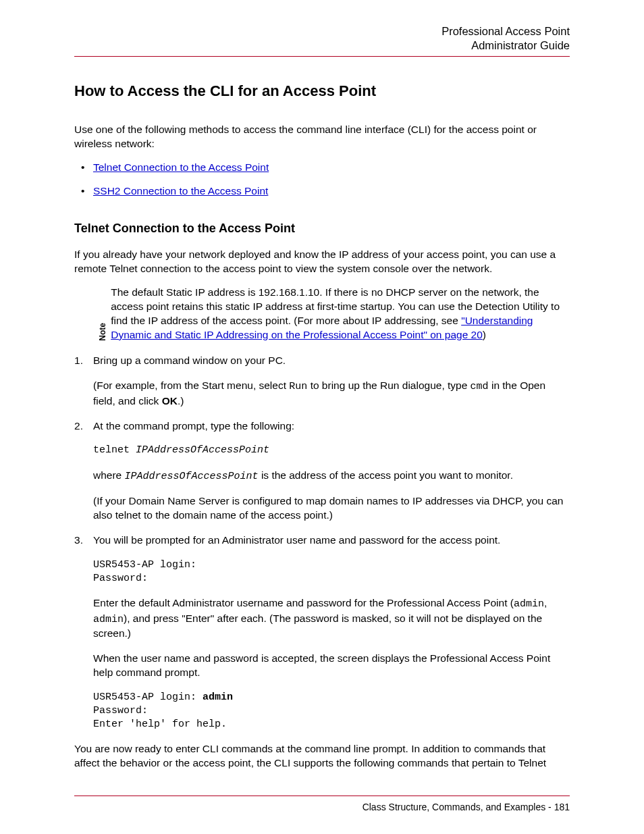 This screenshot has width=644, height=834. Describe the element at coordinates (148, 697) in the screenshot. I see `code-text: USR5453-AP login:` at that location.